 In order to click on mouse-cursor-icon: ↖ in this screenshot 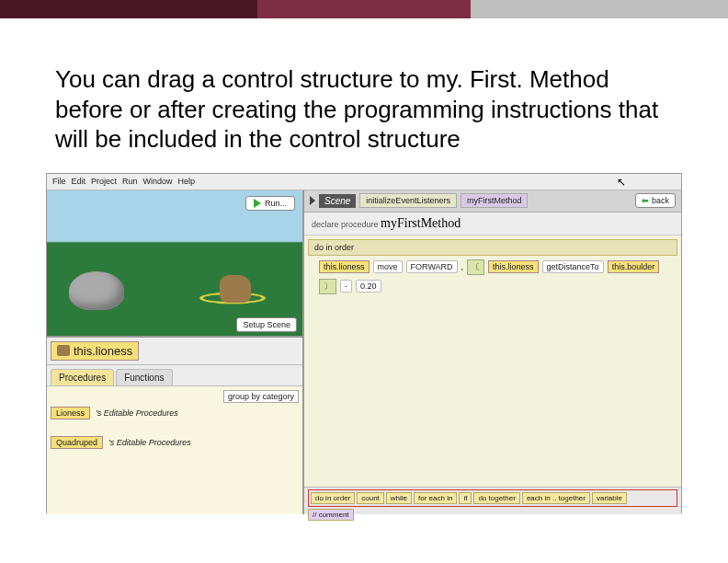, I will do `click(621, 182)`.